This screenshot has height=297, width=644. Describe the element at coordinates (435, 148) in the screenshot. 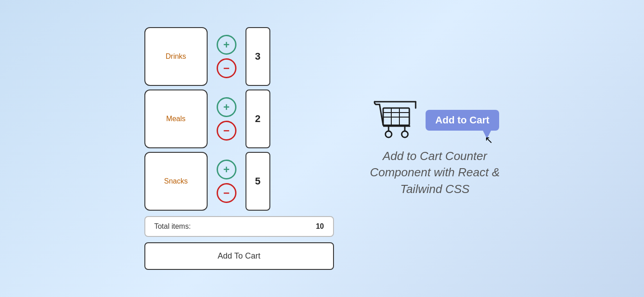

I see `right-panel: Add to Cart ↖ Add to Cart Counter Compon…` at that location.